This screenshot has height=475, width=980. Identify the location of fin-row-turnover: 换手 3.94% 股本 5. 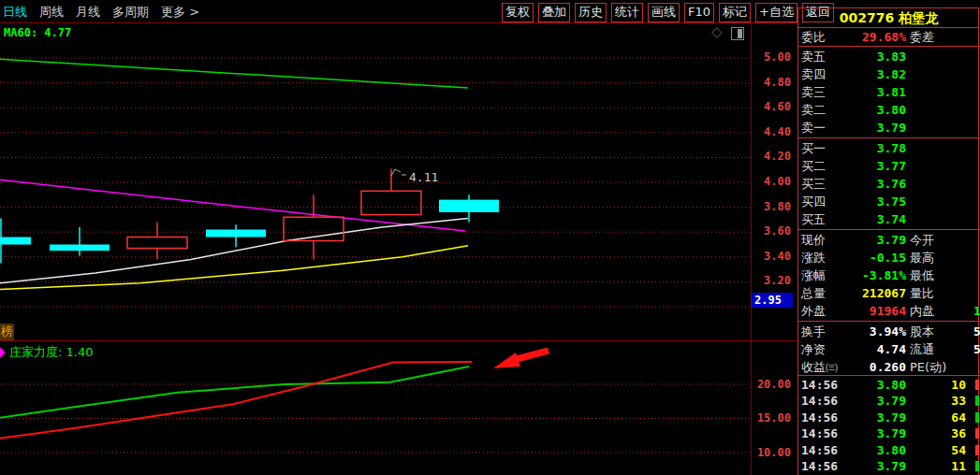
(889, 331).